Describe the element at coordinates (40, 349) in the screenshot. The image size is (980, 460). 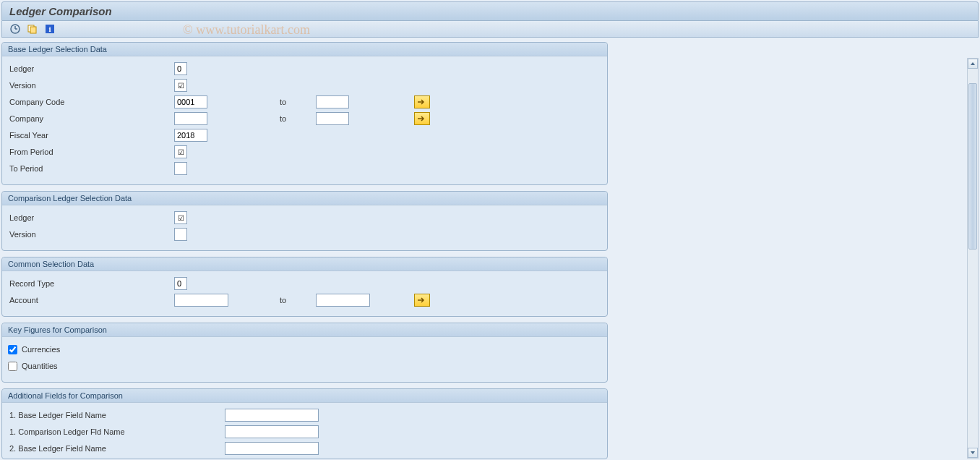
I see `label-currencies: Currencies` at that location.